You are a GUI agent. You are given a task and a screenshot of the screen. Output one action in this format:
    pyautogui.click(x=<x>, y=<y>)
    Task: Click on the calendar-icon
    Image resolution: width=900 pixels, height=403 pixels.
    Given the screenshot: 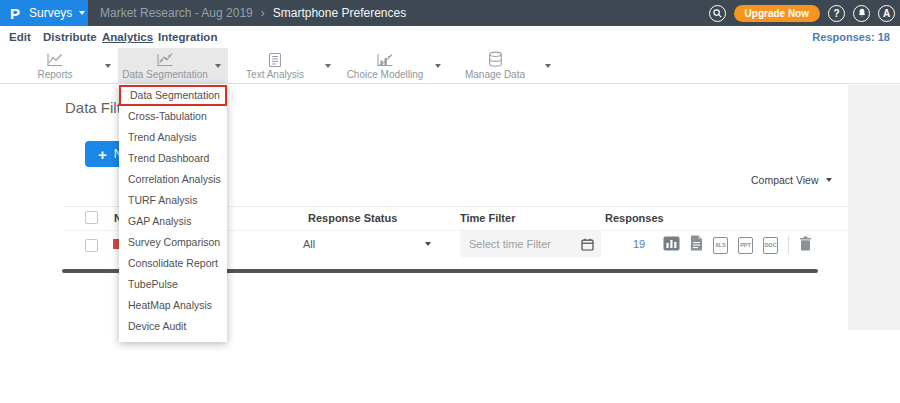 What is the action you would take?
    pyautogui.click(x=588, y=246)
    